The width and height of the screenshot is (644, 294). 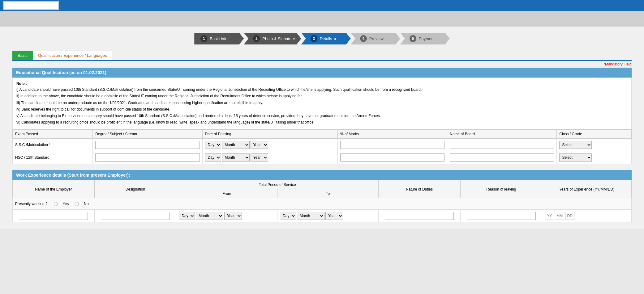 I want to click on work-col-years-exp: Years of Experience (YY/MM/DD), so click(x=587, y=189).